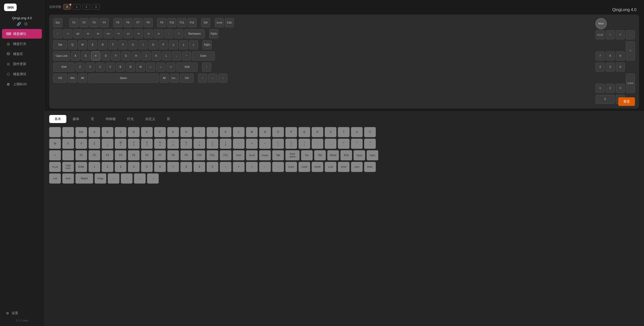  Describe the element at coordinates (171, 67) in the screenshot. I see `key-slash: ?/` at that location.